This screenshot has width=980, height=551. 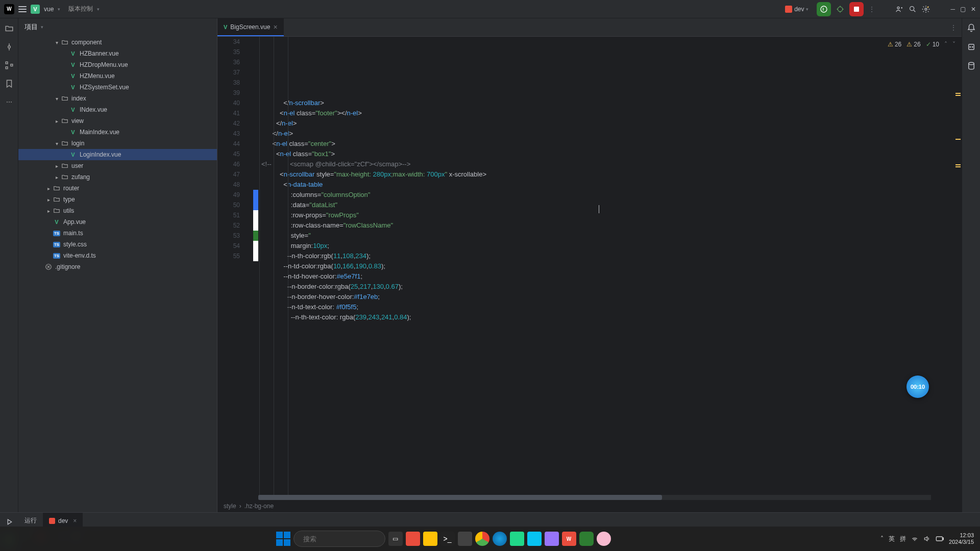 I want to click on run-button, so click(x=824, y=9).